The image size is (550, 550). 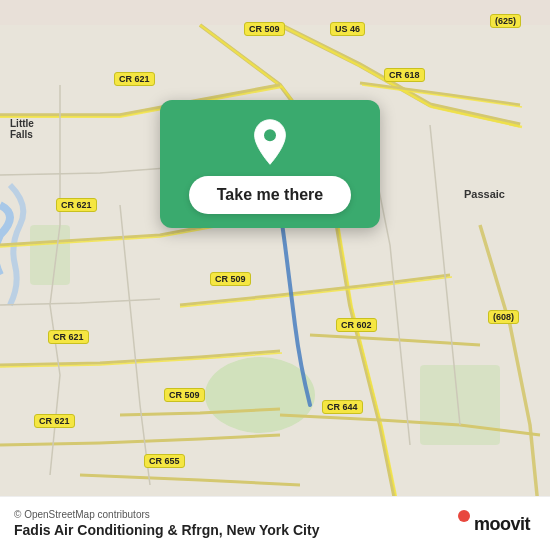 What do you see at coordinates (184, 395) in the screenshot?
I see `road-tag-cr509-low: CR 509` at bounding box center [184, 395].